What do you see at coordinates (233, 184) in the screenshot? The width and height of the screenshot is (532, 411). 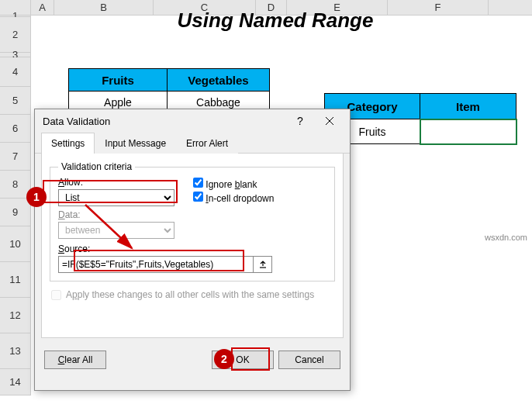 I see `ignore-blank-checkbox: Ignore blank` at bounding box center [233, 184].